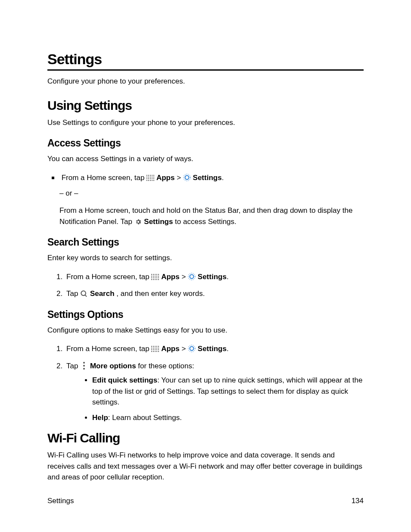 Image resolution: width=411 pixels, height=532 pixels. What do you see at coordinates (206, 330) in the screenshot?
I see `settings-options-intro: Configure options to make Settings easy …` at bounding box center [206, 330].